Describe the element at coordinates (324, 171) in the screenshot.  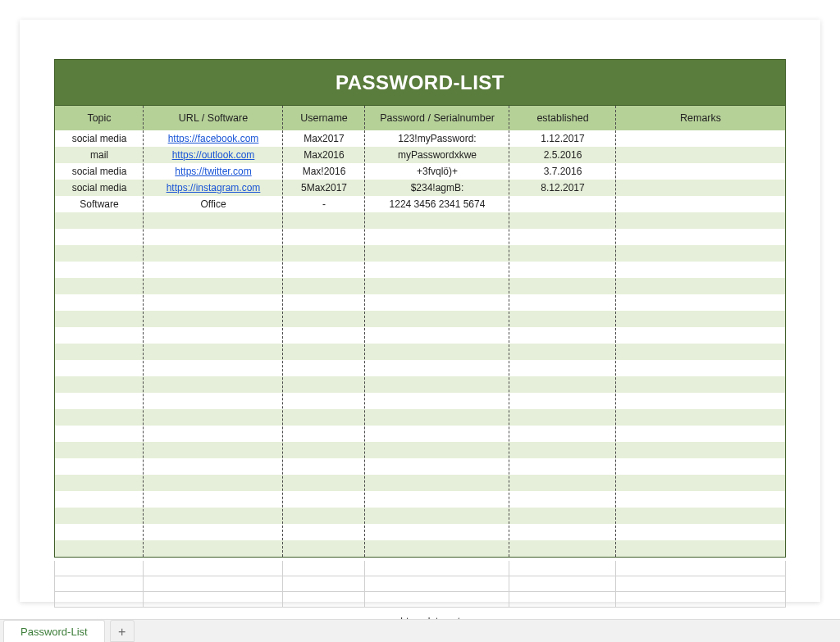
I see `table-cell: Max!2016` at that location.